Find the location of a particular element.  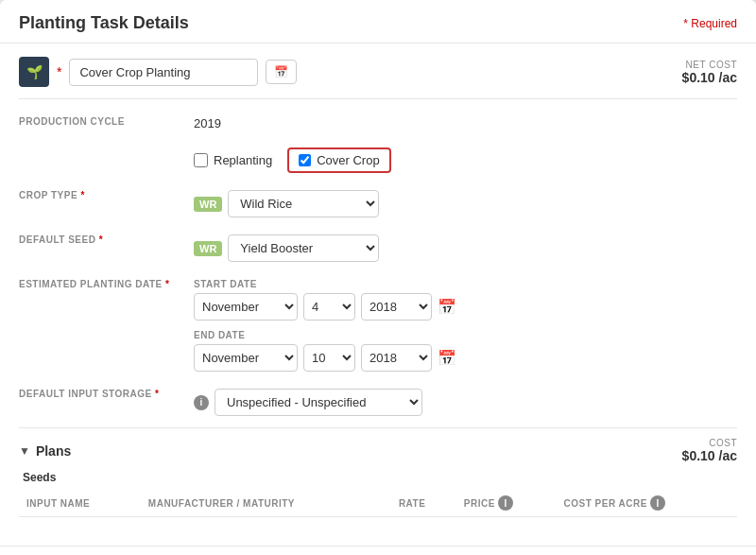

task-name-left: 🌱 * 📅 is located at coordinates (158, 72).